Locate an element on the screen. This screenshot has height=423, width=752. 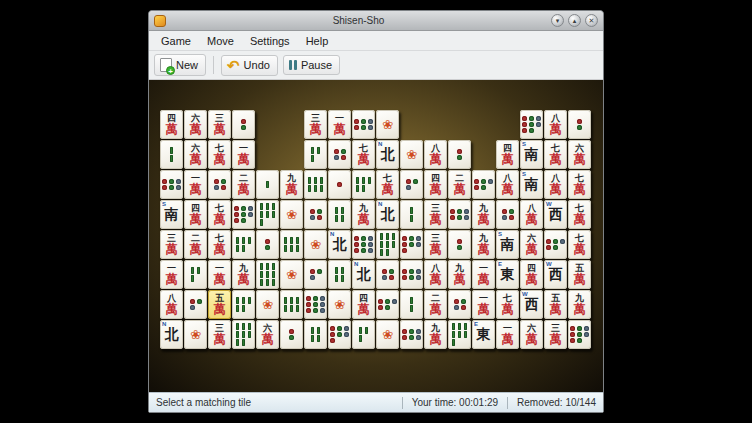
menu-item-game: Game is located at coordinates (176, 41).